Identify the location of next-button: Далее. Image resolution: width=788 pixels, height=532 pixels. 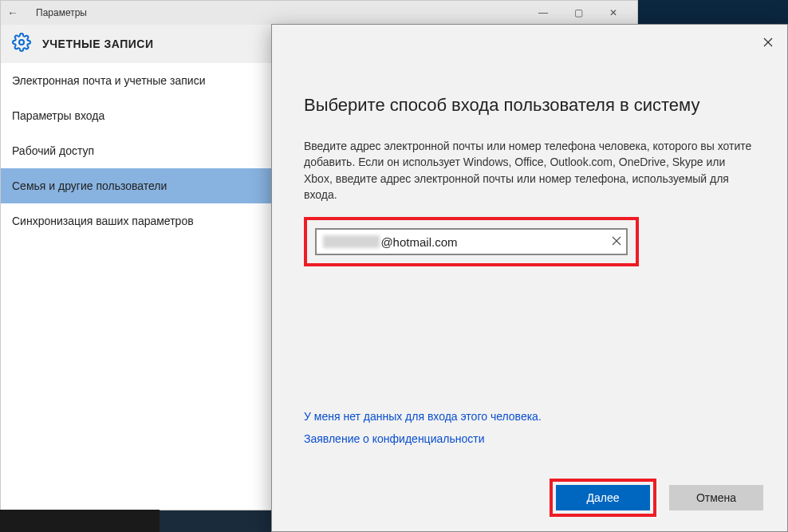
(603, 498).